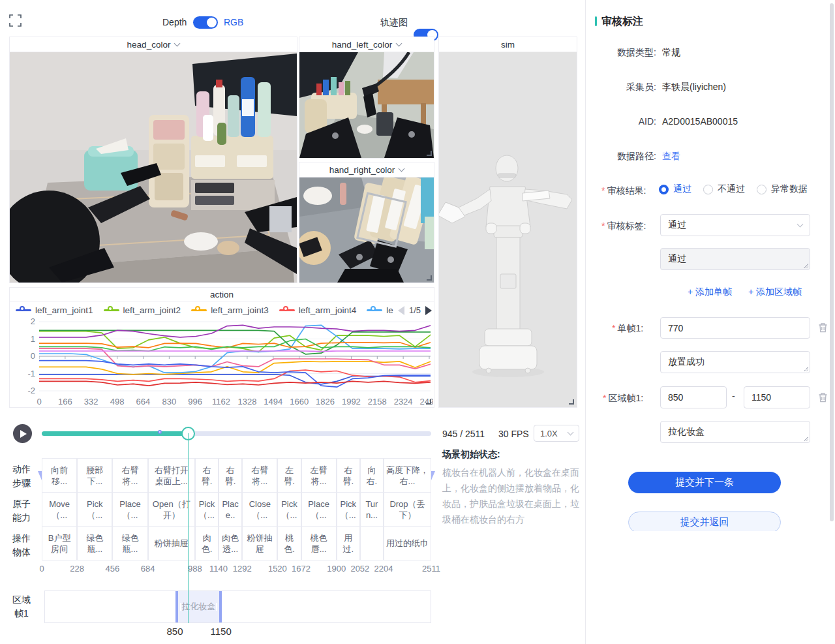 Image resolution: width=835 pixels, height=644 pixels. I want to click on frame-axis-tick: 228, so click(77, 569).